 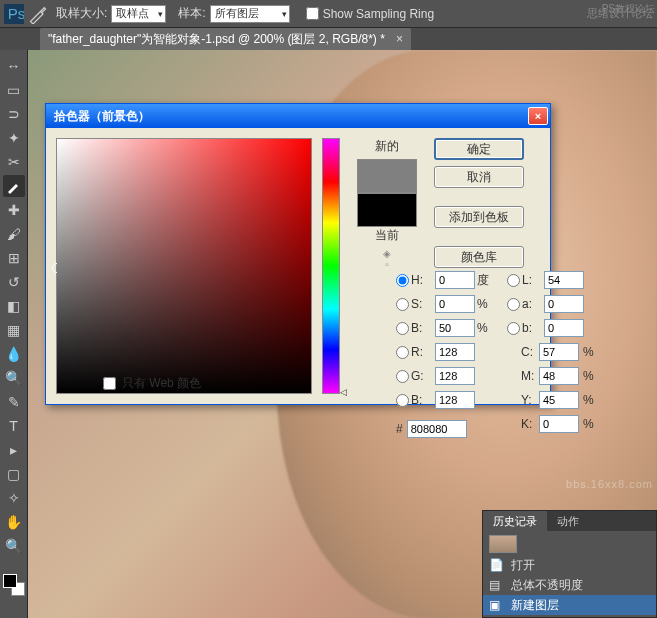 I want to click on c-label: C:, so click(x=530, y=352).